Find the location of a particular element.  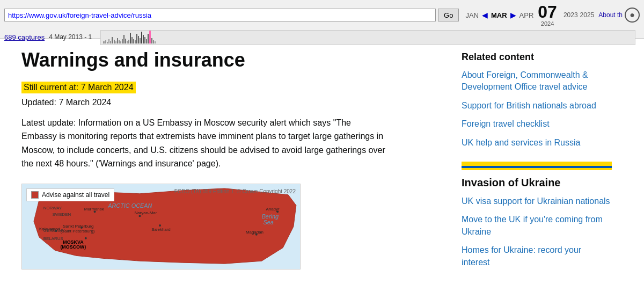

svg-text: Kaliningrad is located at coordinates (49, 229).